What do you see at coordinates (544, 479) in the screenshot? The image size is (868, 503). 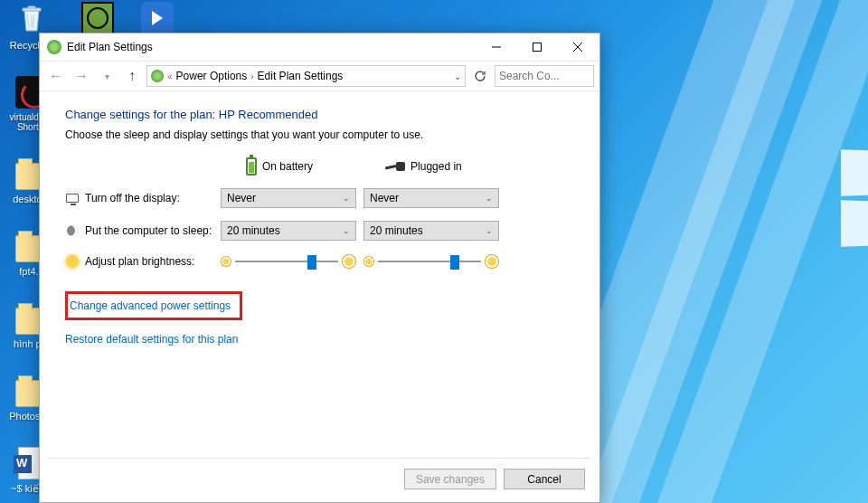 I see `cancel-button: Cancel` at bounding box center [544, 479].